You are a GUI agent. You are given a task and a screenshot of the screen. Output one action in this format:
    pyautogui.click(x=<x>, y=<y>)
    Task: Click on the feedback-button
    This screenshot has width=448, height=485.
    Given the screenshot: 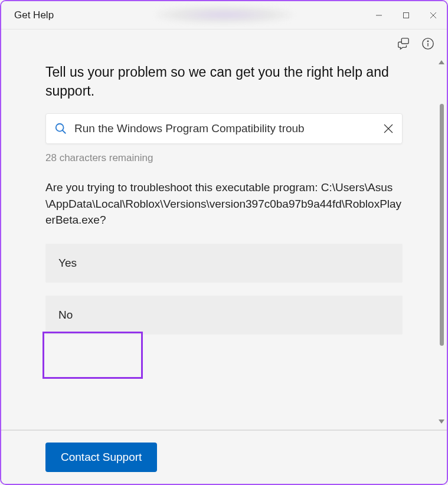 What is the action you would take?
    pyautogui.click(x=403, y=44)
    